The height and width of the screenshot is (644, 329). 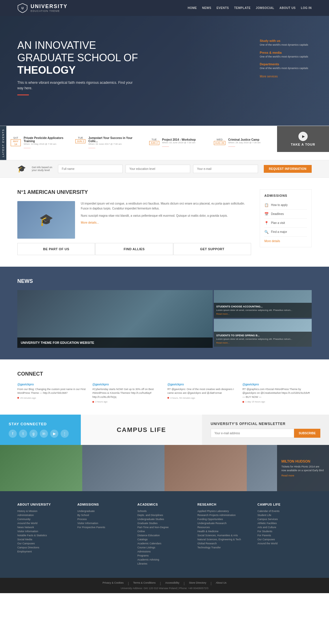 What do you see at coordinates (44, 535) in the screenshot?
I see `footer-link: Notable Facts & Statistics` at bounding box center [44, 535].